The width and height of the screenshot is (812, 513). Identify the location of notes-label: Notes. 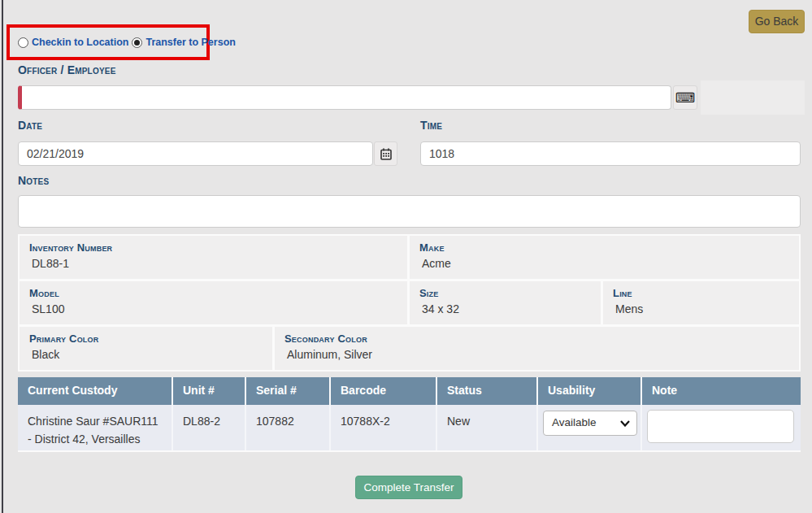
(33, 180).